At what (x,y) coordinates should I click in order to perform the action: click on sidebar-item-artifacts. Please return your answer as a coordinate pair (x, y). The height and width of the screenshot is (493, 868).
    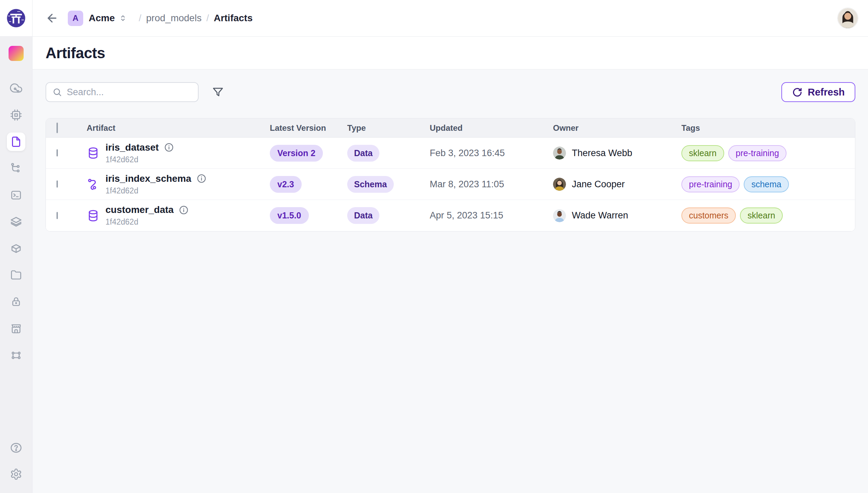
    Looking at the image, I should click on (16, 142).